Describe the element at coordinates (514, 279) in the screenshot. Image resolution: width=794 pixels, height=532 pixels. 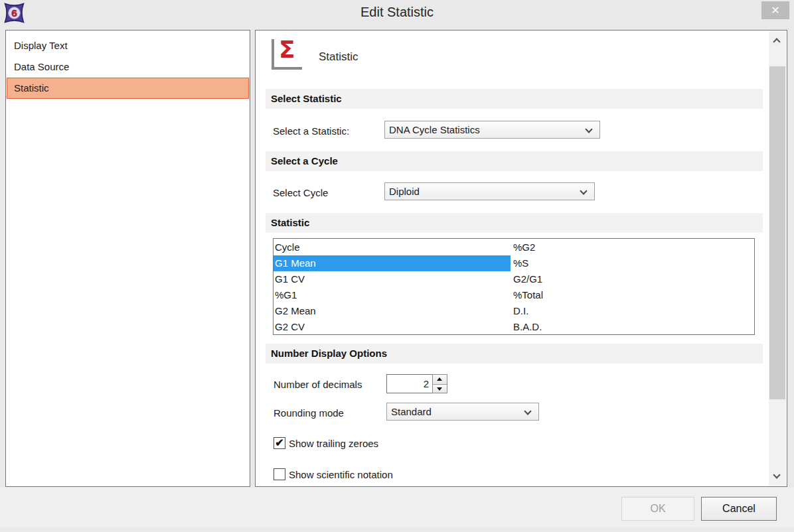
I see `list-row: G1 CV G2/G1` at that location.